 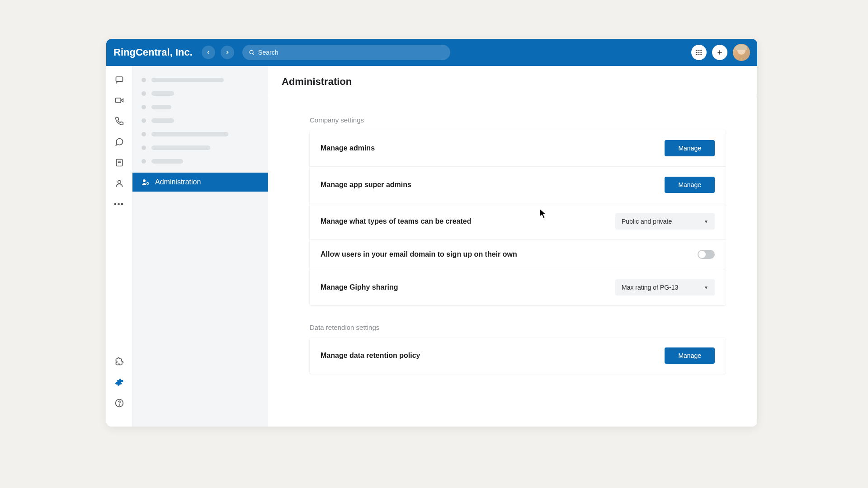 I want to click on video-icon, so click(x=119, y=100).